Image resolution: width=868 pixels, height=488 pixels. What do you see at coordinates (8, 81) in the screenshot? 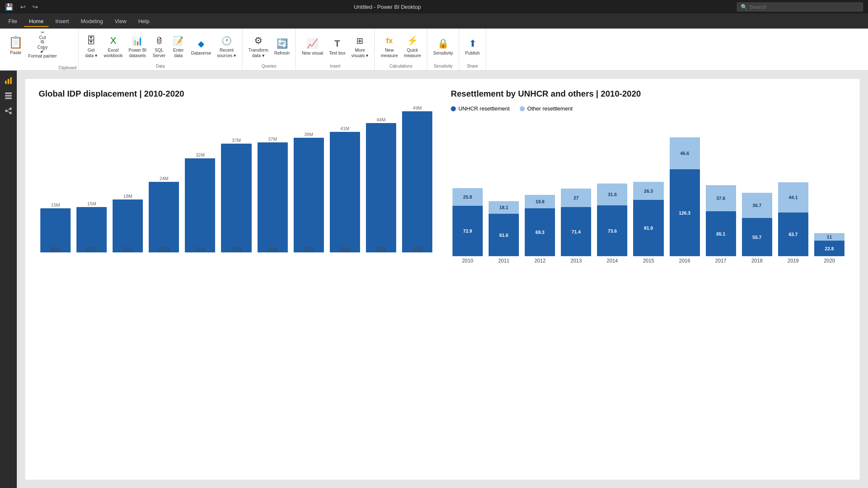
I see `sidebar-item-report` at bounding box center [8, 81].